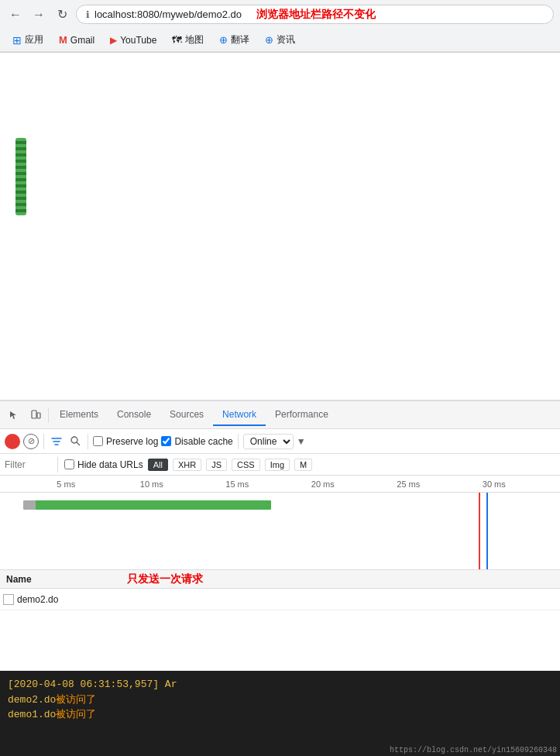 This screenshot has width=560, height=756. Describe the element at coordinates (64, 40) in the screenshot. I see `gmail-icon: M` at that location.